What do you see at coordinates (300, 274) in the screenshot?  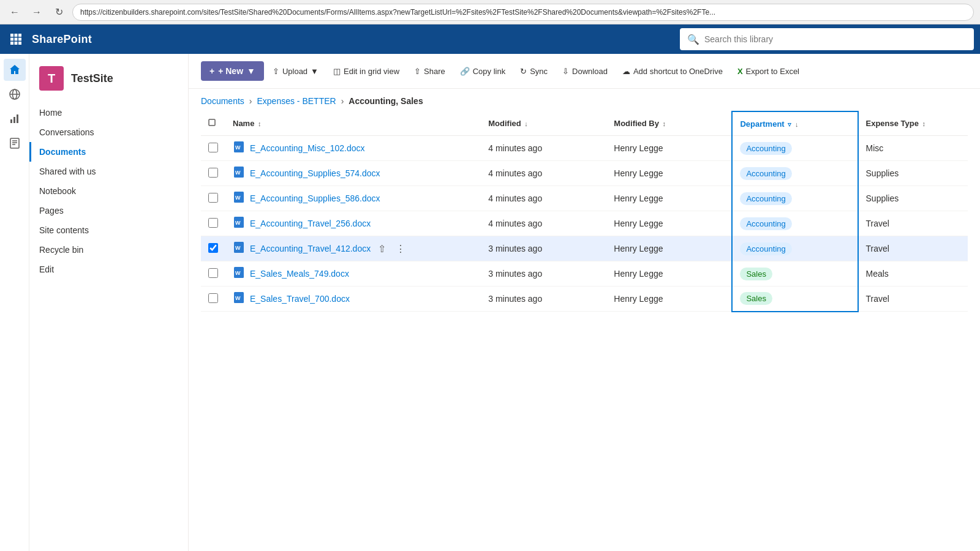 I see `row-filename: E_Sales_Meals_749.docx` at bounding box center [300, 274].